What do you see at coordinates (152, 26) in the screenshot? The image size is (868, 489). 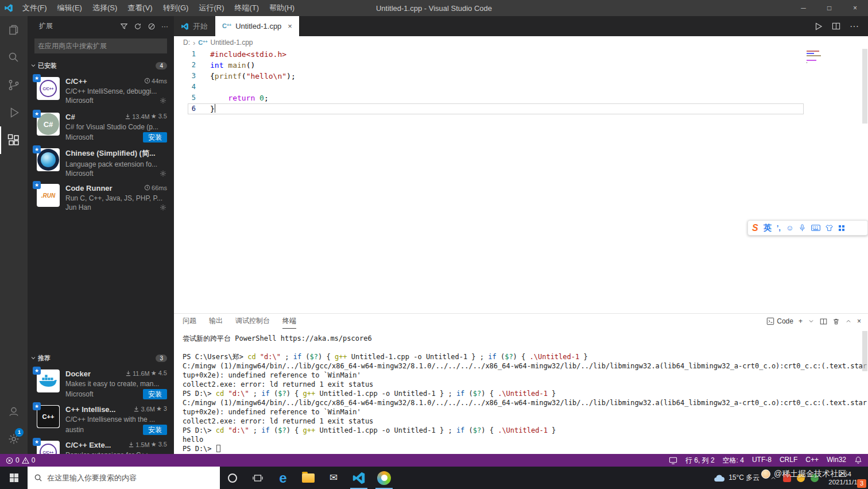 I see `clear-icon` at bounding box center [152, 26].